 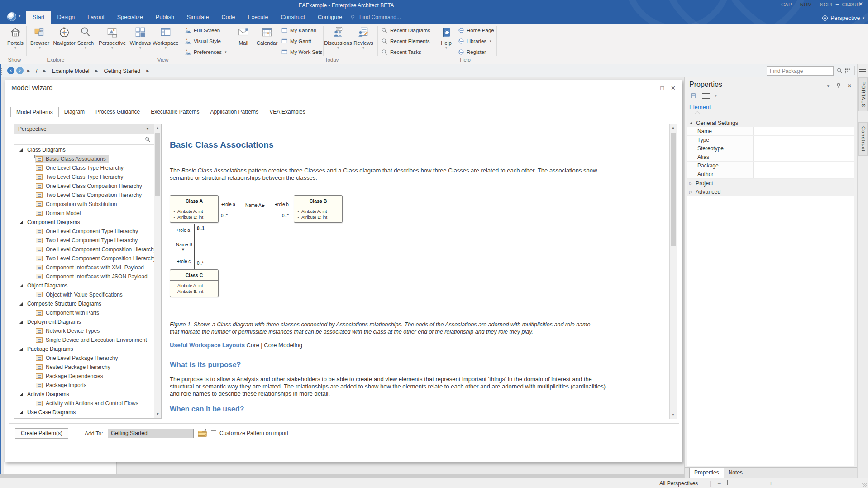 What do you see at coordinates (84, 186) in the screenshot?
I see `tree-row: One Level Class Composition Hierarchy` at bounding box center [84, 186].